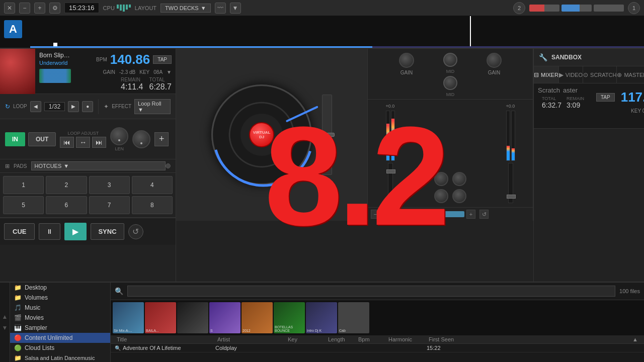  What do you see at coordinates (630, 74) in the screenshot?
I see `tab-master: ⊕ MASTER` at bounding box center [630, 74].